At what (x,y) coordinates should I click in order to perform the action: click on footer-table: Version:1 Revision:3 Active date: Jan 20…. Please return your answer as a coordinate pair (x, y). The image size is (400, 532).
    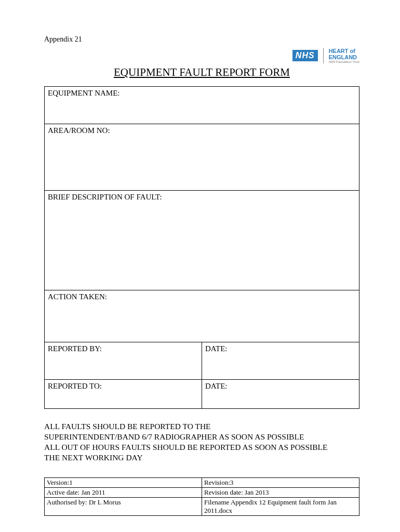
    Looking at the image, I should click on (202, 497).